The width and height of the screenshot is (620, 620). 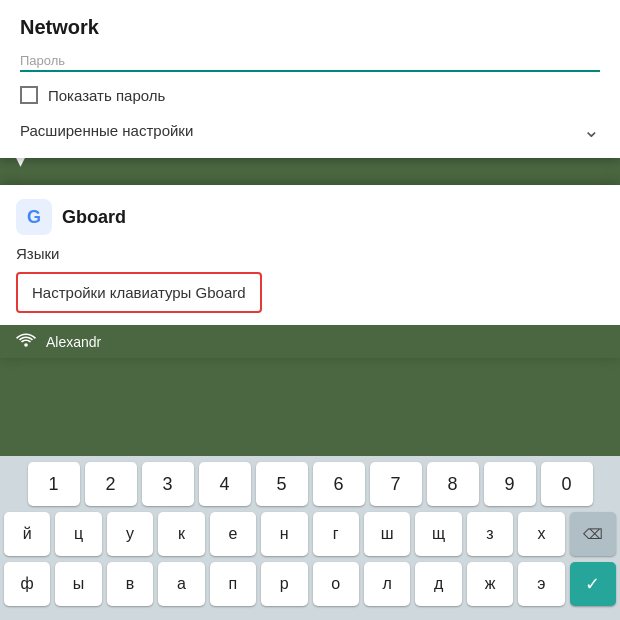 I want to click on password-underline, so click(x=310, y=71).